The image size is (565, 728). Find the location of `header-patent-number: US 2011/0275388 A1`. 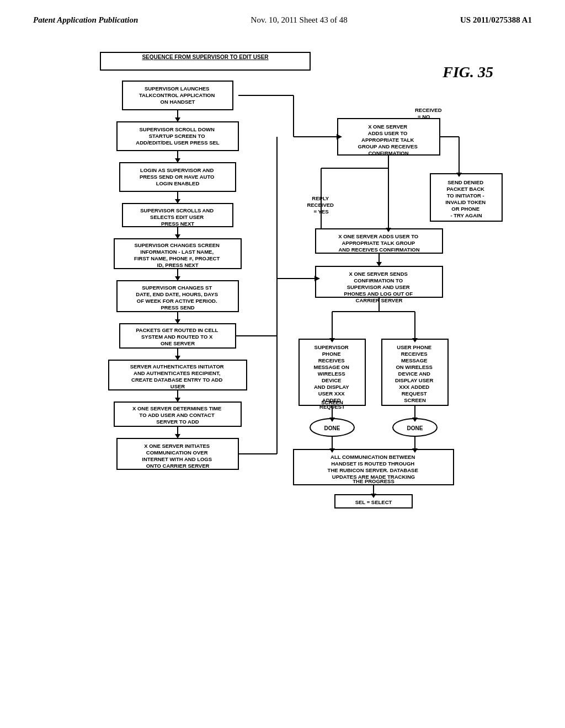

header-patent-number: US 2011/0275388 A1 is located at coordinates (496, 20).